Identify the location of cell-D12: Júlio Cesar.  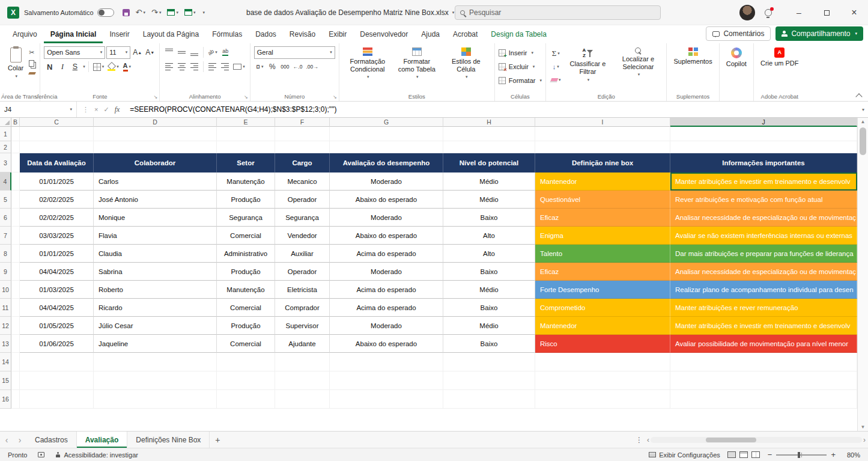
(155, 326).